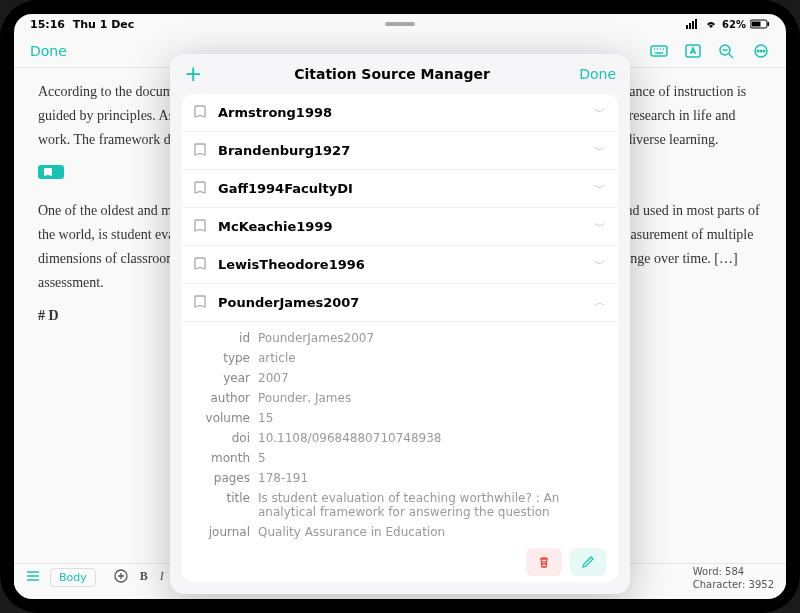 Image resolution: width=800 pixels, height=613 pixels. Describe the element at coordinates (432, 418) in the screenshot. I see `detail-value: 15` at that location.